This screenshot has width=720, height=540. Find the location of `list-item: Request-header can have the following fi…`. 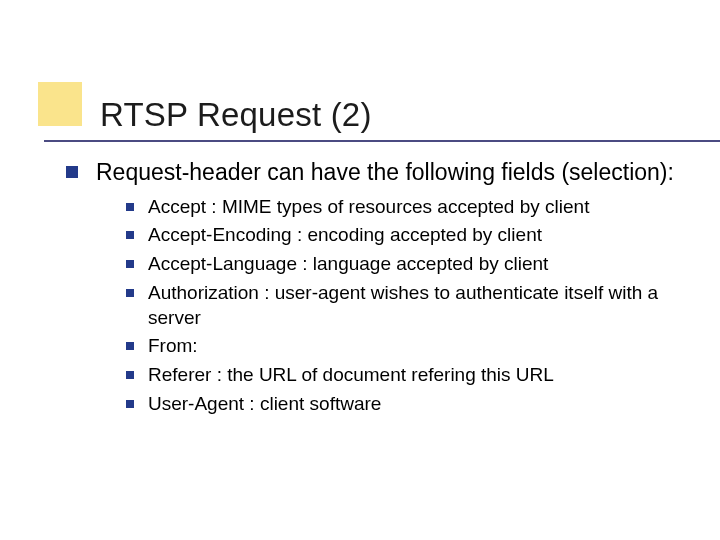

list-item: Request-header can have the following fi… is located at coordinates (373, 172).